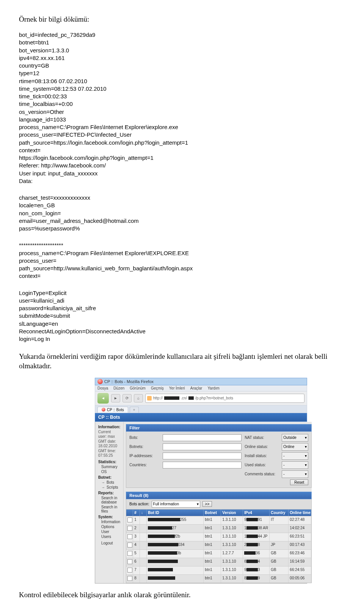 This screenshot has height=601, width=364. What do you see at coordinates (262, 437) in the screenshot?
I see `filter-label: NAT status:` at bounding box center [262, 437].